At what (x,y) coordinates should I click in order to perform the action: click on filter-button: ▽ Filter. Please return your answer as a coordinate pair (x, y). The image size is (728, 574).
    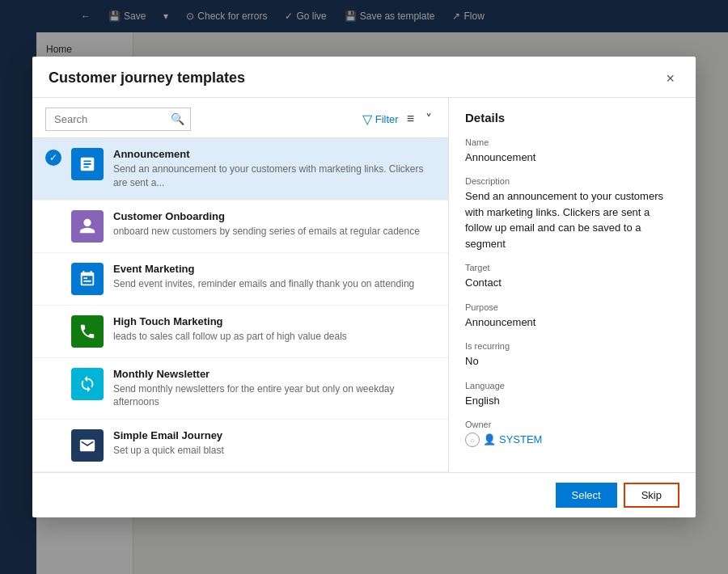
    Looking at the image, I should click on (380, 120).